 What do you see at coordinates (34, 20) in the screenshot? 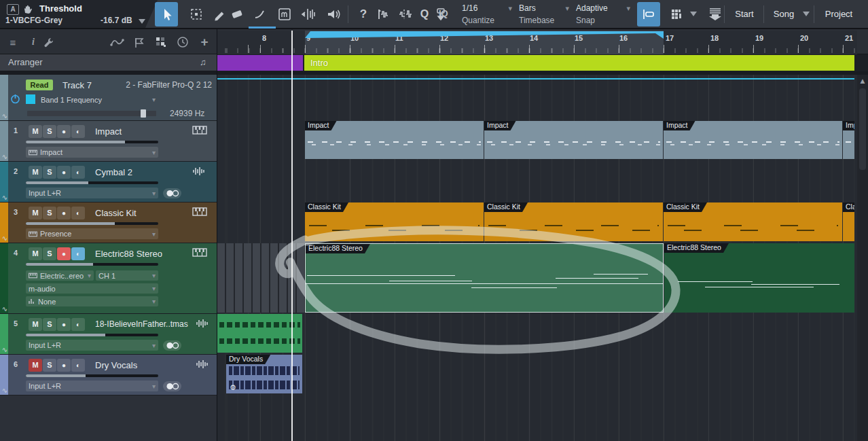
I see `preset-variant-label: 1-VBCFG-Grey` at bounding box center [34, 20].